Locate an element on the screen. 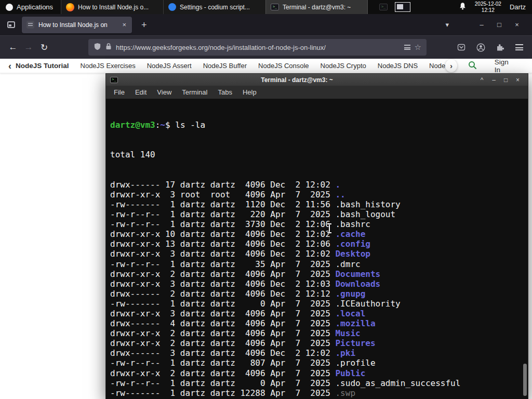 The image size is (532, 399). account-icon is located at coordinates (481, 47).